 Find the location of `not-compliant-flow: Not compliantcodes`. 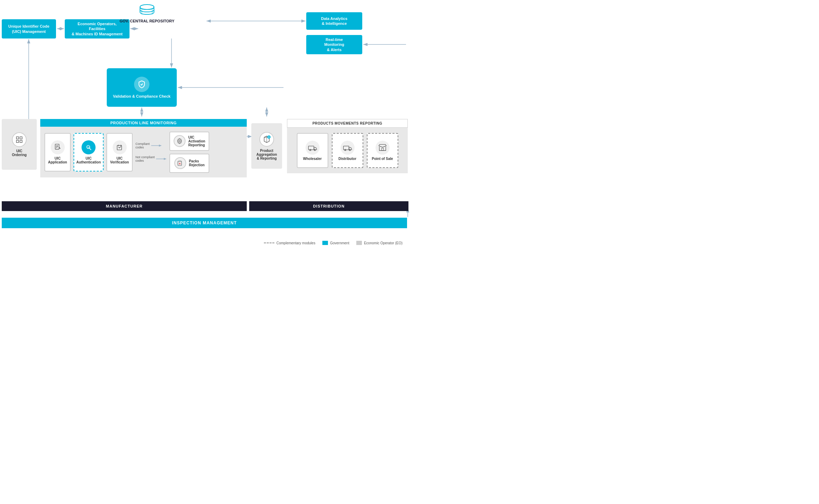

not-compliant-flow: Not compliantcodes is located at coordinates (151, 159).